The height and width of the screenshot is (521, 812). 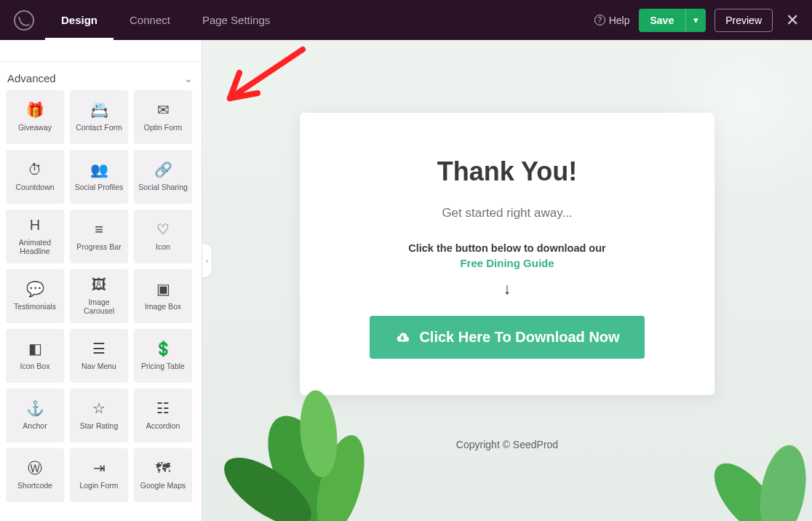 What do you see at coordinates (99, 127) in the screenshot?
I see `block-label: Contact Form` at bounding box center [99, 127].